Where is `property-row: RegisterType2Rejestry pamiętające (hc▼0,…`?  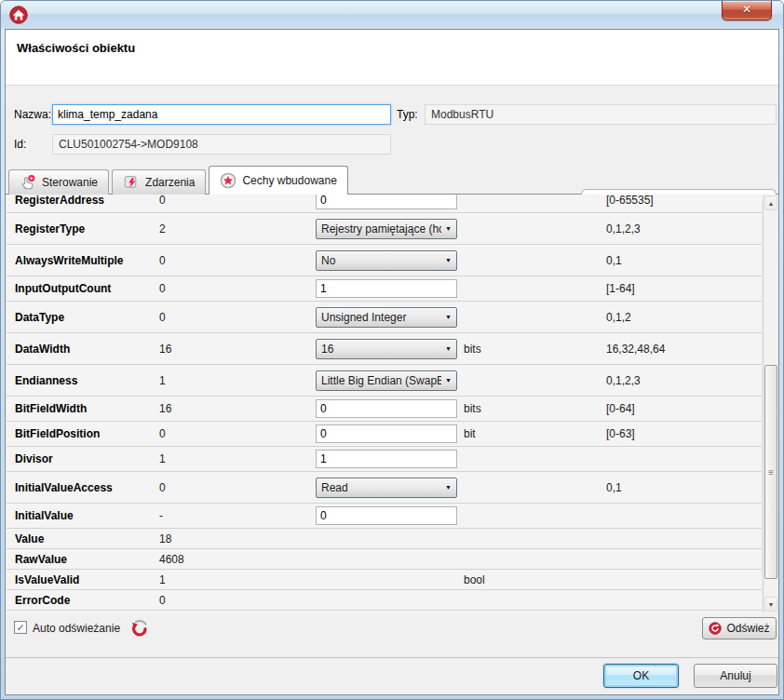 property-row: RegisterType2Rejestry pamiętające (hc▼0,… is located at coordinates (384, 229).